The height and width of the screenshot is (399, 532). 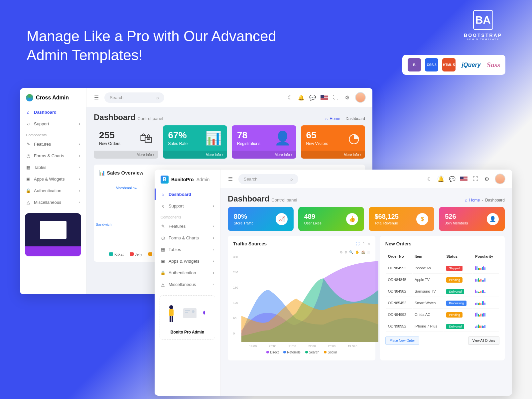 I want to click on brand-name: BOOTSTRAP, so click(x=483, y=35).